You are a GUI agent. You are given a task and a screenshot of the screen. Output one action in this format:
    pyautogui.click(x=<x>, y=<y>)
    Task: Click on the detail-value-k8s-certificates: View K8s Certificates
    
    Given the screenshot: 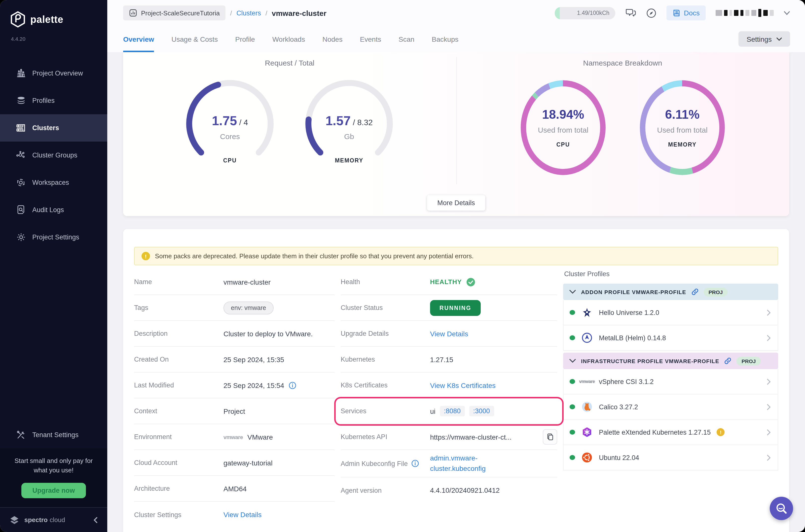 What is the action you would take?
    pyautogui.click(x=463, y=385)
    